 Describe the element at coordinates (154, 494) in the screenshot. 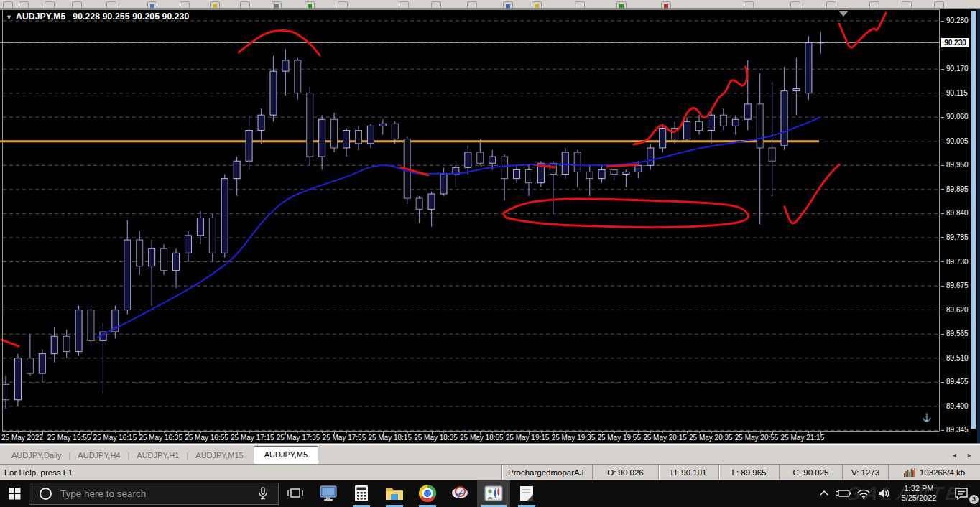

I see `search-input: Type here to search` at that location.